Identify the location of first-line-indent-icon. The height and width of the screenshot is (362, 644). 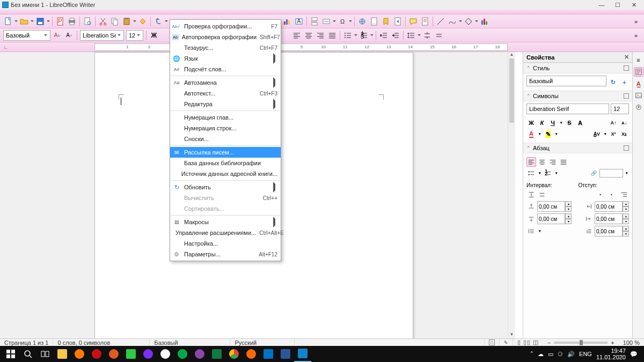
(589, 231).